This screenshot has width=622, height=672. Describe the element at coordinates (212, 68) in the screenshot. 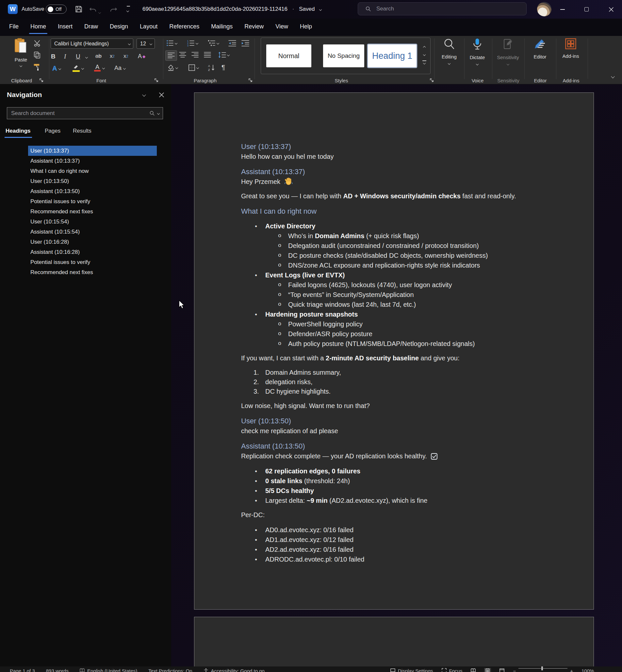

I see `sort-button: AZ` at that location.